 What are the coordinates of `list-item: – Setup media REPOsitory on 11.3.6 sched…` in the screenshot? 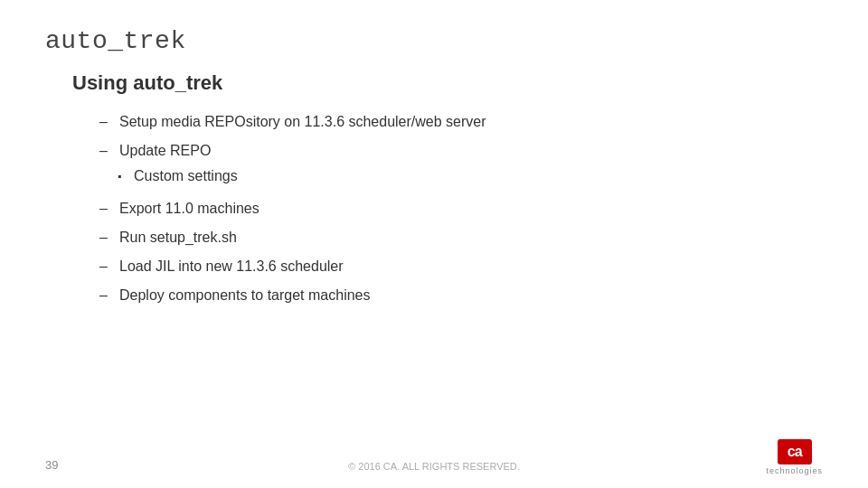 It's located at (461, 122).